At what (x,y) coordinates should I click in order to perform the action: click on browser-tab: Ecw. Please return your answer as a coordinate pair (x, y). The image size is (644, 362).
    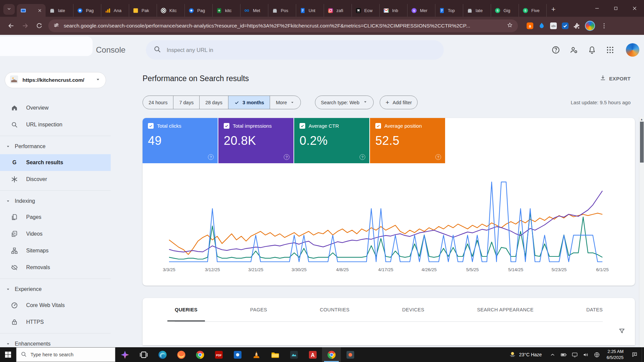
    Looking at the image, I should click on (366, 10).